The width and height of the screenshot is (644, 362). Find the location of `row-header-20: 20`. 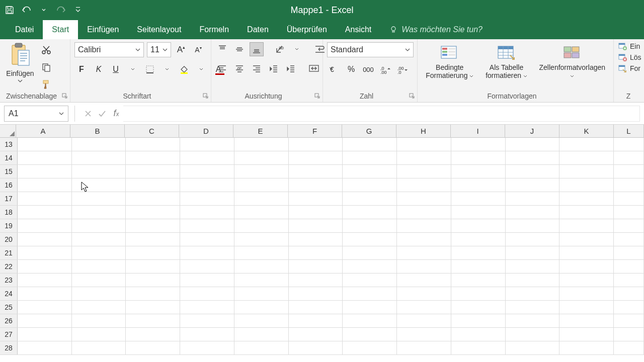

row-header-20: 20 is located at coordinates (9, 239).